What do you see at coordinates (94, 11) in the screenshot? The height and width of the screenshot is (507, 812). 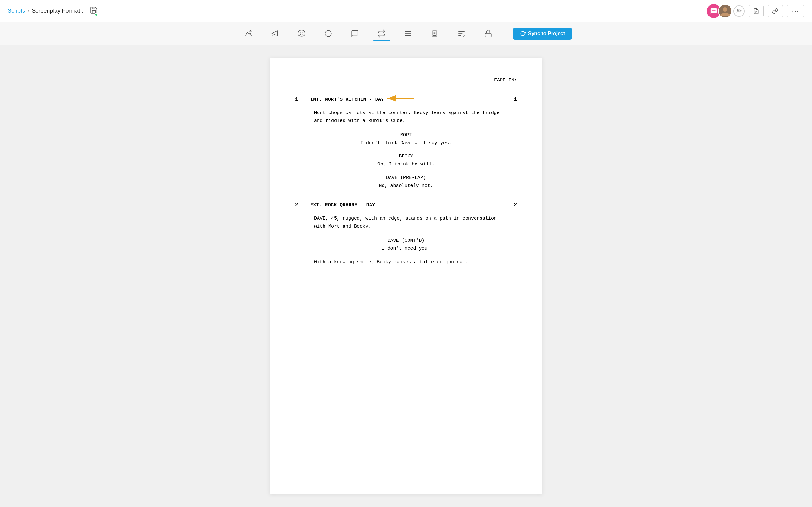 I see `save-button` at bounding box center [94, 11].